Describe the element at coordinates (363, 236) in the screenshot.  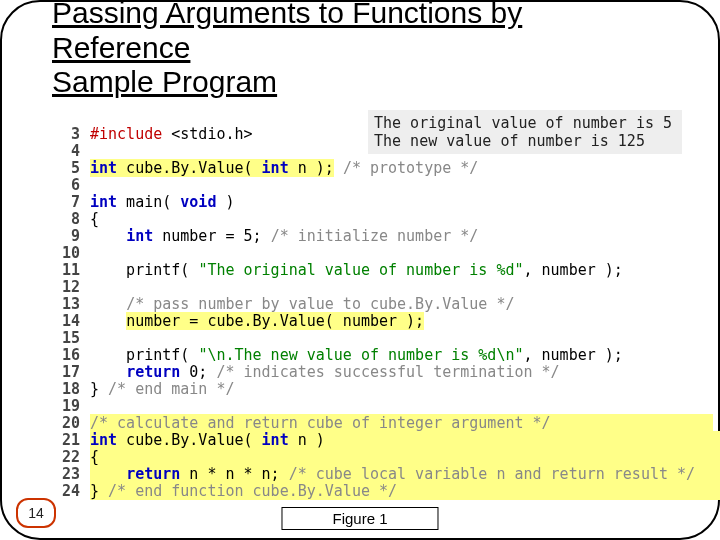
I see `code-line: 9 int number = 5; /* initialize number *…` at that location.